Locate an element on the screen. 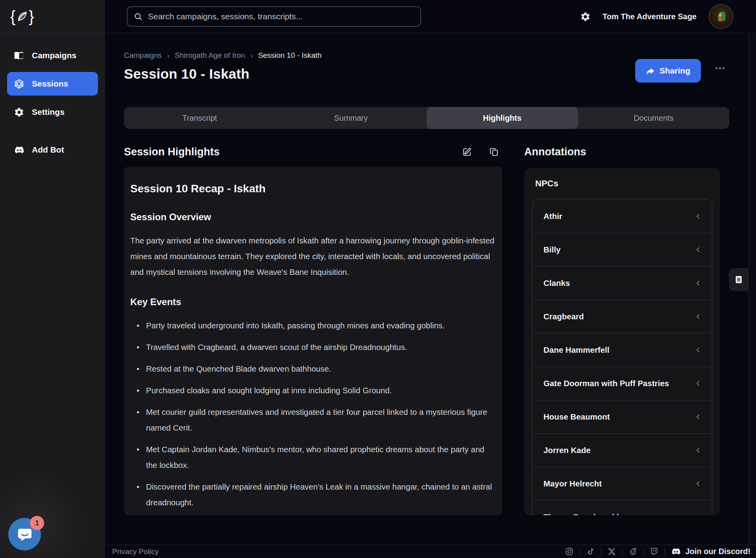  topbar-right: Tom The Adventure Sage is located at coordinates (668, 17).